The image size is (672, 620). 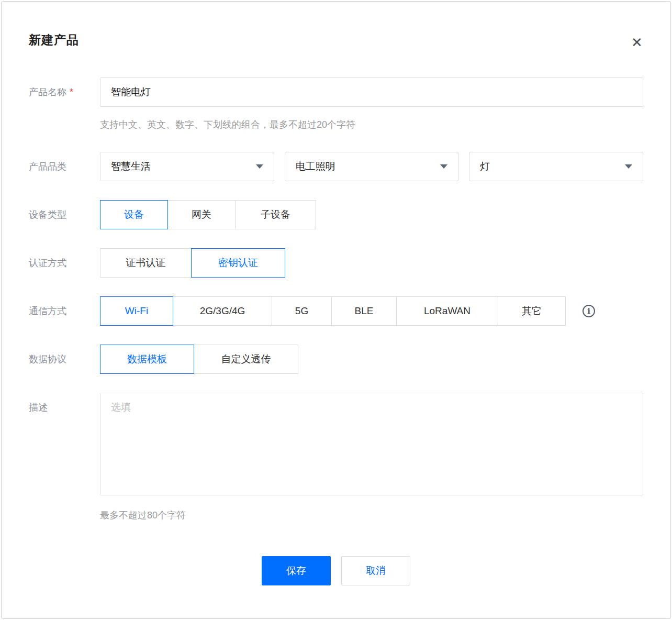 I want to click on category-select-level3: 灯, so click(x=556, y=167).